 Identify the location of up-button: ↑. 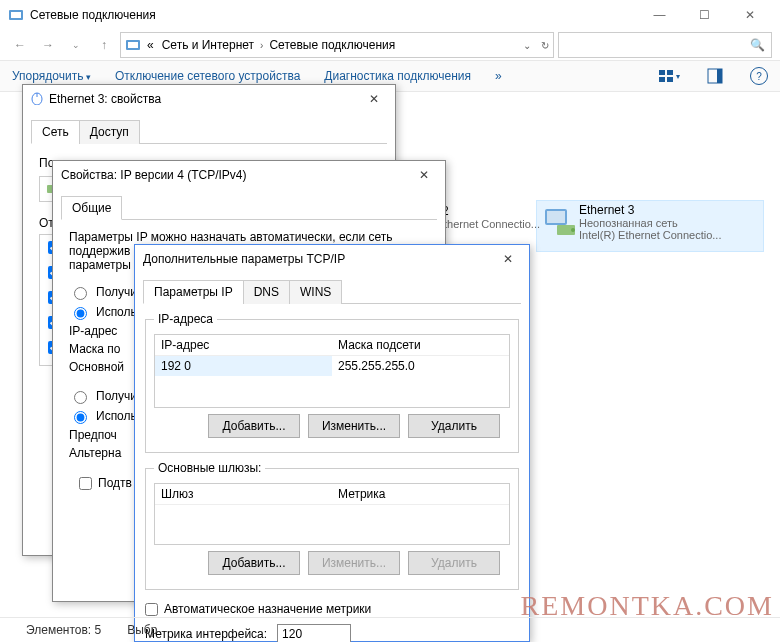
(104, 45).